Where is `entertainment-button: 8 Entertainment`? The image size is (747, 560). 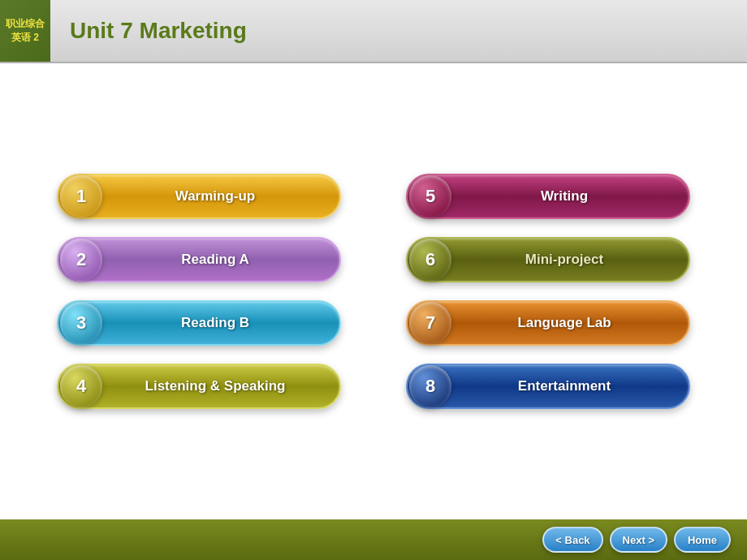 entertainment-button: 8 Entertainment is located at coordinates (548, 386).